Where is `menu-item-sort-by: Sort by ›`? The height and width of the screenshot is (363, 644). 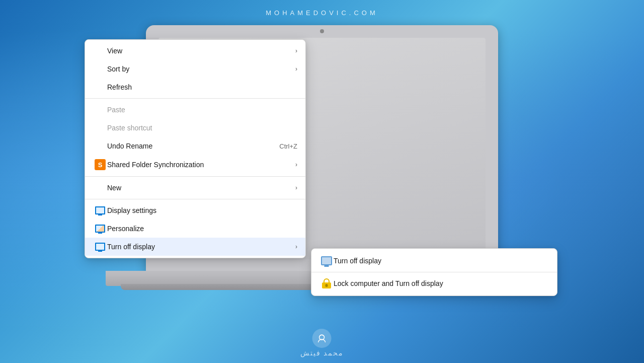
menu-item-sort-by: Sort by › is located at coordinates (195, 69).